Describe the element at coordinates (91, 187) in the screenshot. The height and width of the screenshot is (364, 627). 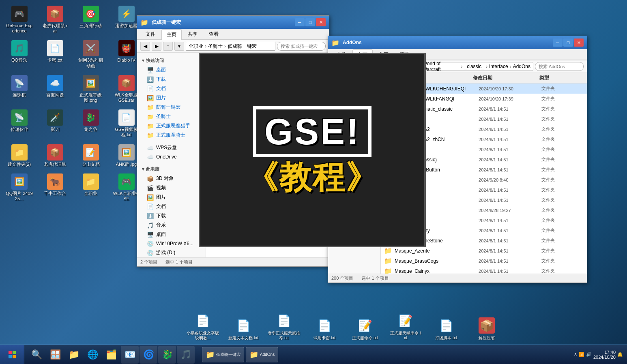
I see `desktop-icon-quanziye: 📁 全职业` at that location.